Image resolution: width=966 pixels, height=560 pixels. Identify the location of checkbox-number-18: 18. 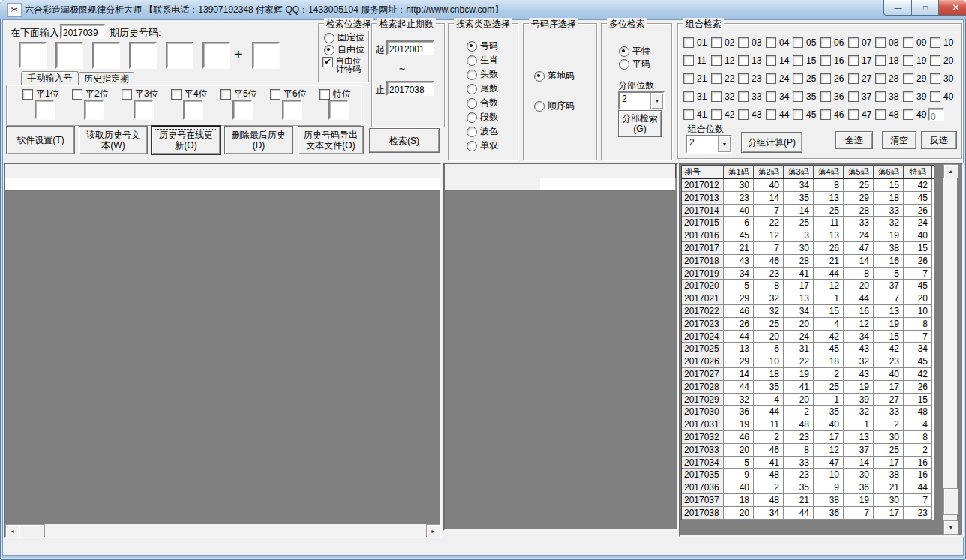
(886, 61).